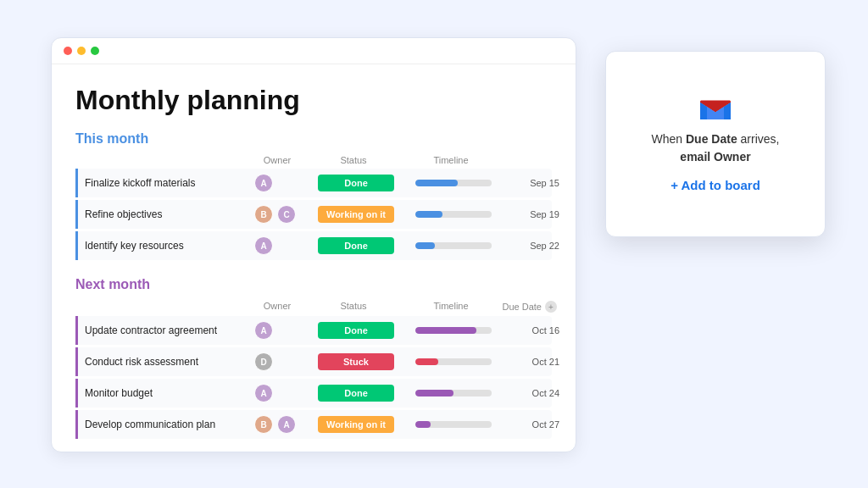 Image resolution: width=868 pixels, height=488 pixels. Describe the element at coordinates (314, 285) in the screenshot. I see `next-month-title: Next month` at that location.